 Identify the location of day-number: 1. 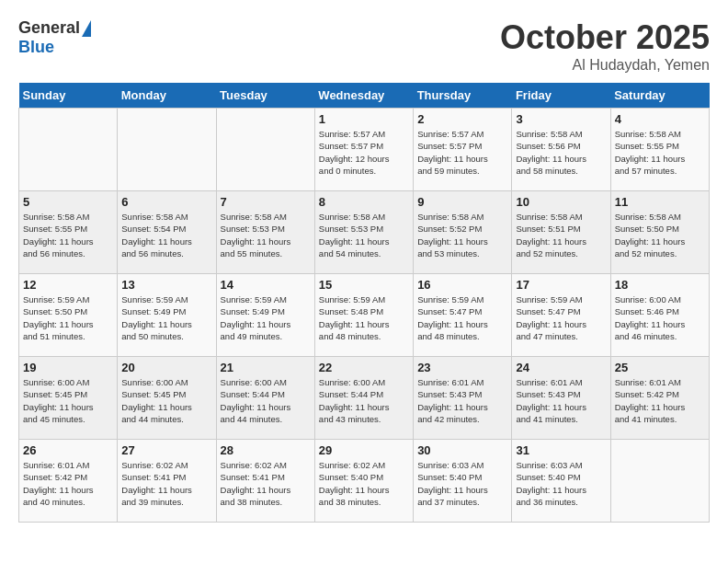
(364, 120).